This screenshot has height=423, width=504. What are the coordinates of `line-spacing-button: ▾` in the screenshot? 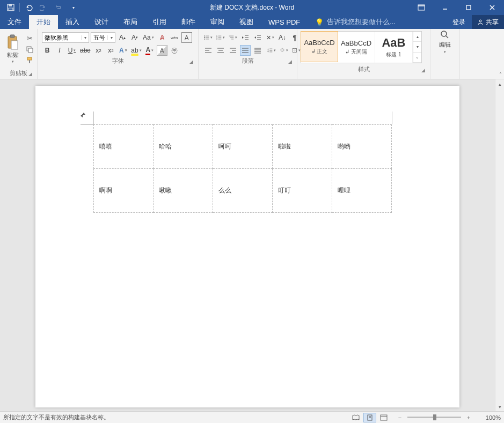 It's located at (272, 50).